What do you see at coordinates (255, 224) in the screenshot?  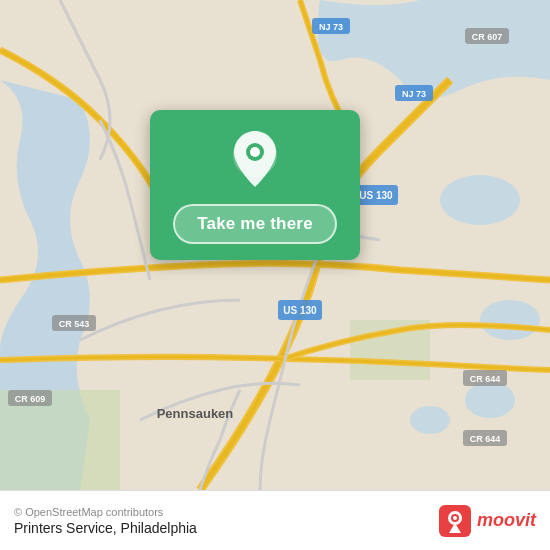 I see `take-me-there-button: Take me there` at bounding box center [255, 224].